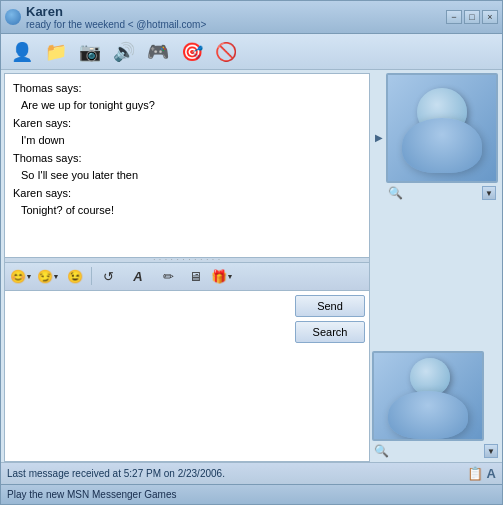  I want to click on message-text-3: So I'll see you later then, so click(187, 176).